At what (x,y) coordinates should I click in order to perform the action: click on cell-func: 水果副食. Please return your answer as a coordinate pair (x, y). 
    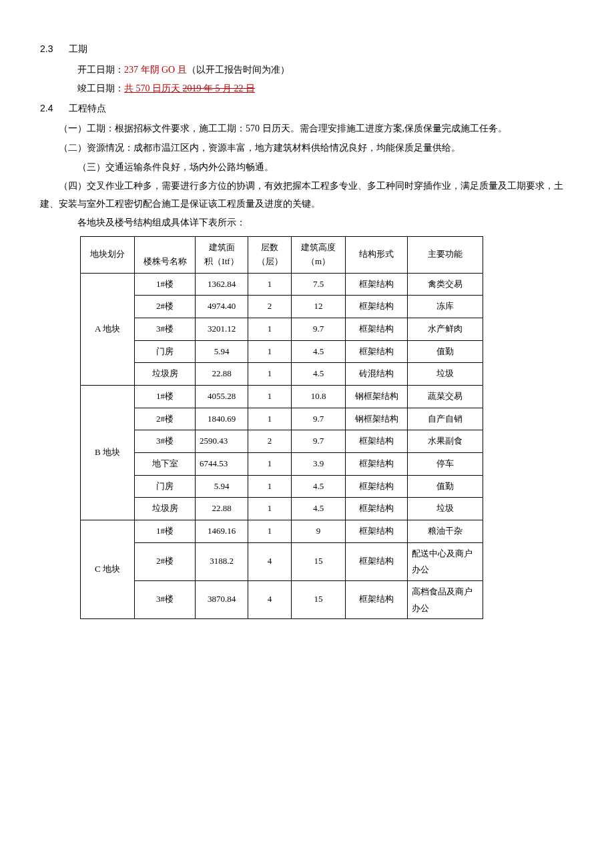
    Looking at the image, I should click on (446, 442).